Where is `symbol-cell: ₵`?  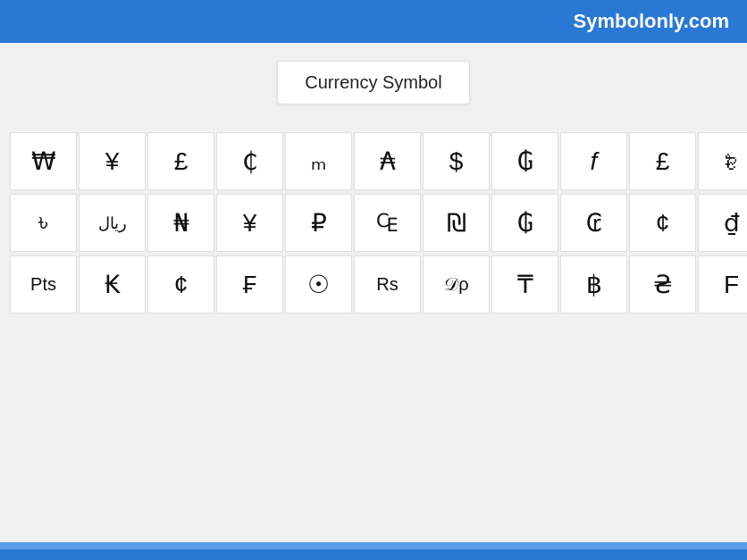
symbol-cell: ₵ is located at coordinates (250, 161).